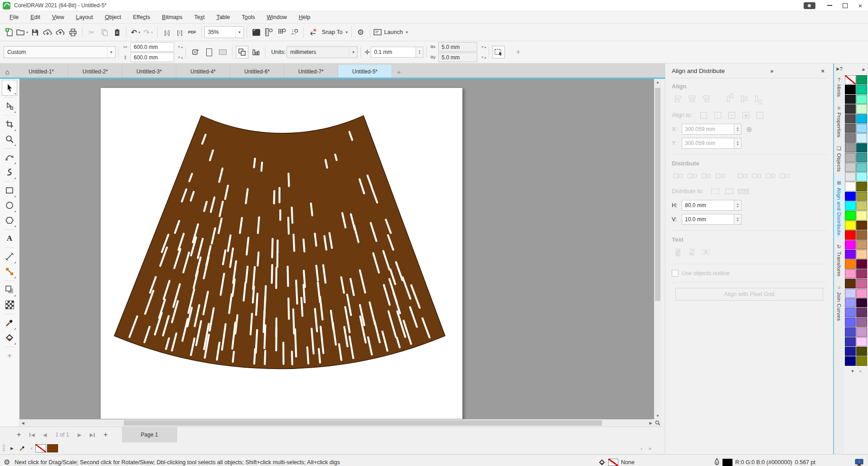 This screenshot has width=868, height=466. What do you see at coordinates (79, 435) in the screenshot?
I see `next-page-button: ▶` at bounding box center [79, 435].